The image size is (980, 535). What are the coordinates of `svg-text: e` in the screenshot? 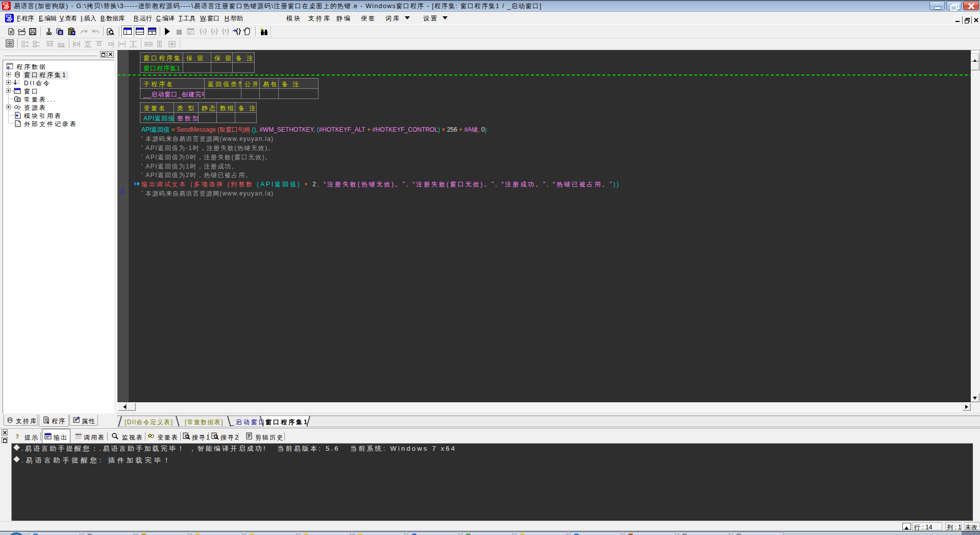 It's located at (8, 67).